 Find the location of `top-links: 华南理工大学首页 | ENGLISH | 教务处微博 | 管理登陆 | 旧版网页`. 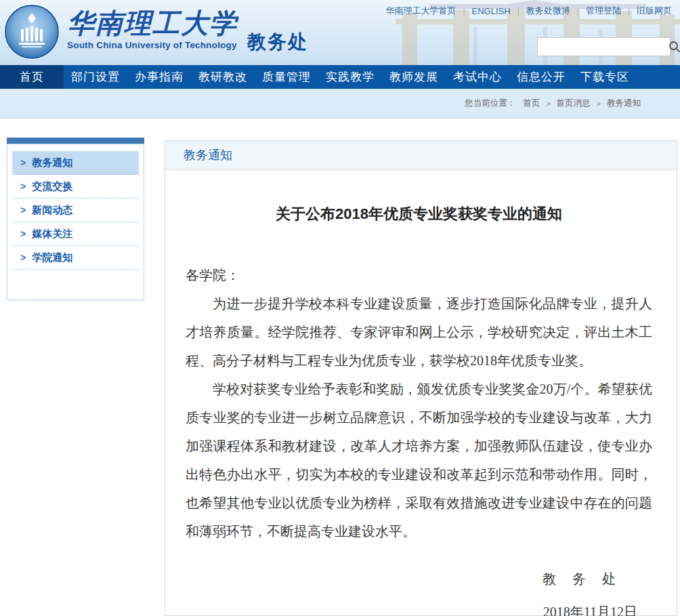

top-links: 华南理工大学首页 | ENGLISH | 教务处微博 | 管理登陆 | 旧版网页 is located at coordinates (528, 11).